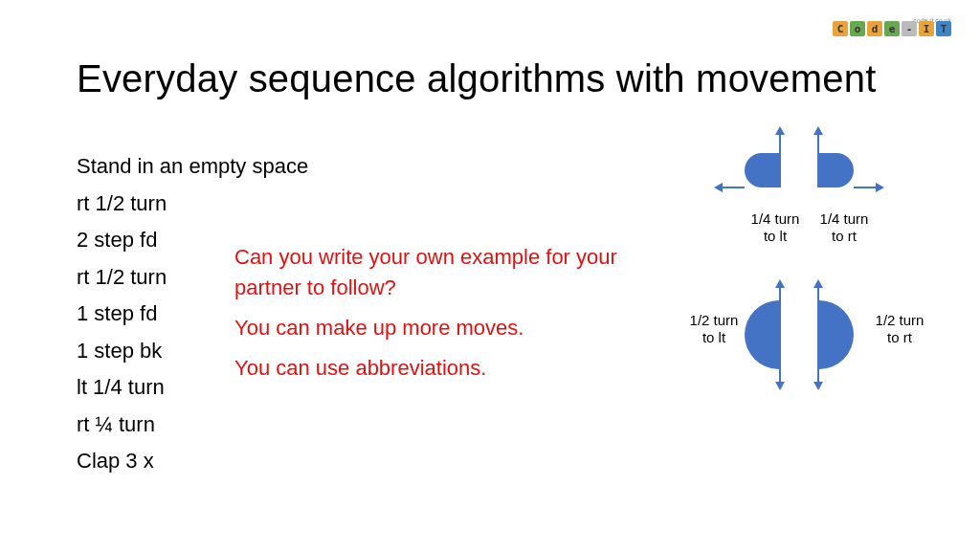  What do you see at coordinates (944, 29) in the screenshot?
I see `logo-letter: T` at bounding box center [944, 29].